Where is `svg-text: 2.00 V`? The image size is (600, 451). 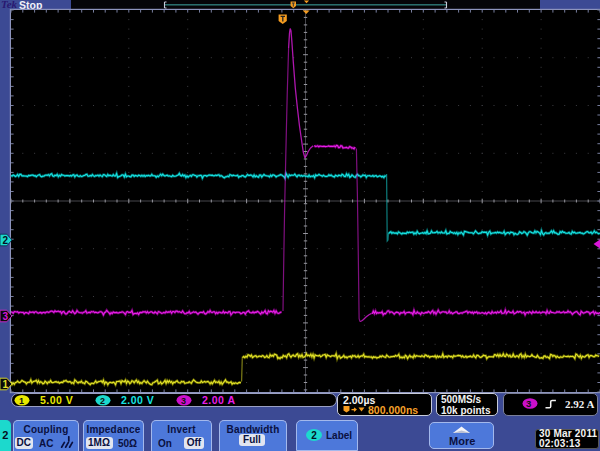
svg-text: 2.00 V is located at coordinates (138, 400).